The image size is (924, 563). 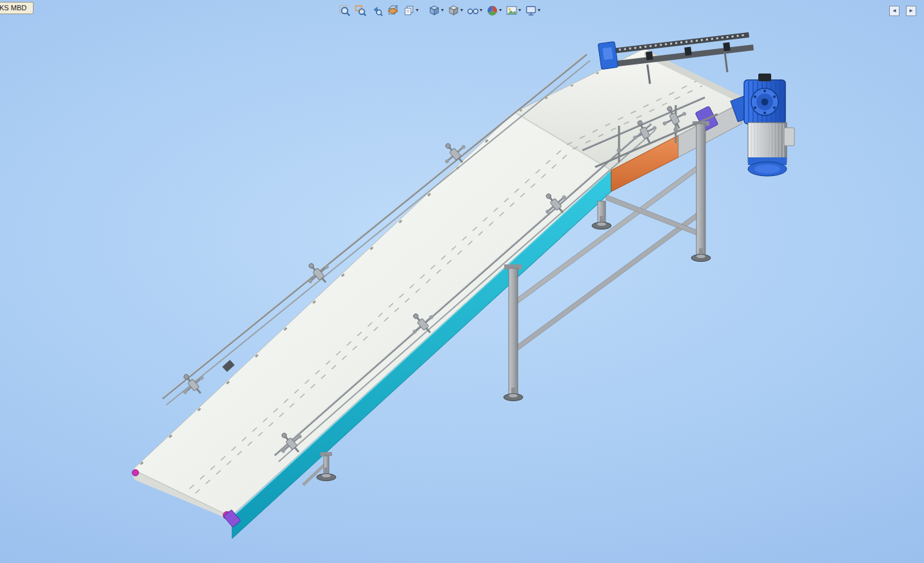 I want to click on apply-scene-icon, so click(x=512, y=10).